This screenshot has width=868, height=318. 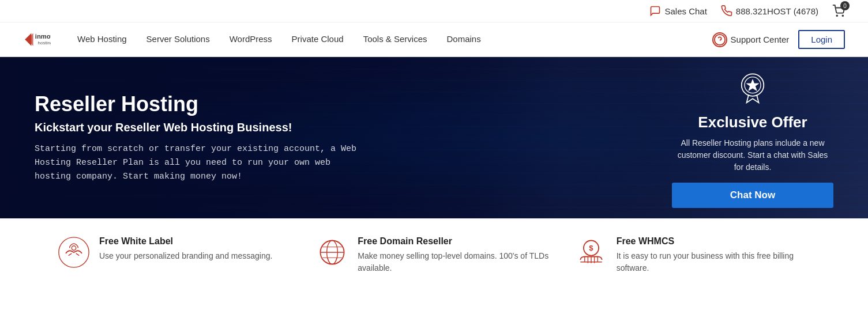 I want to click on navigation: inmotion hosting Web Hosting Server Solu…, so click(x=434, y=40).